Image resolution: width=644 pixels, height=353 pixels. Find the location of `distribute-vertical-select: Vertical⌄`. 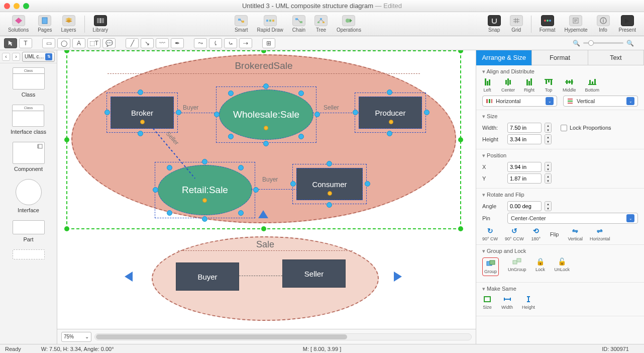

distribute-vertical-select: Vertical⌄ is located at coordinates (601, 101).